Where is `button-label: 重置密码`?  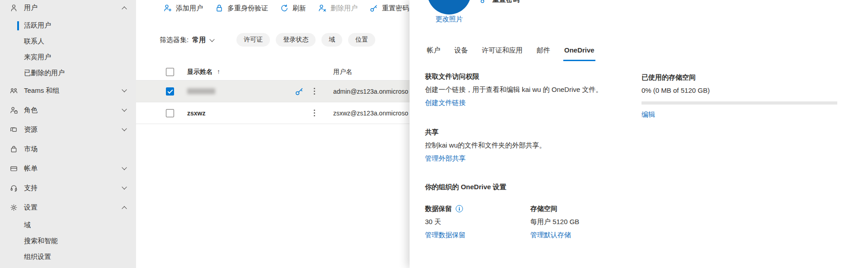
button-label: 重置密码 is located at coordinates (396, 8).